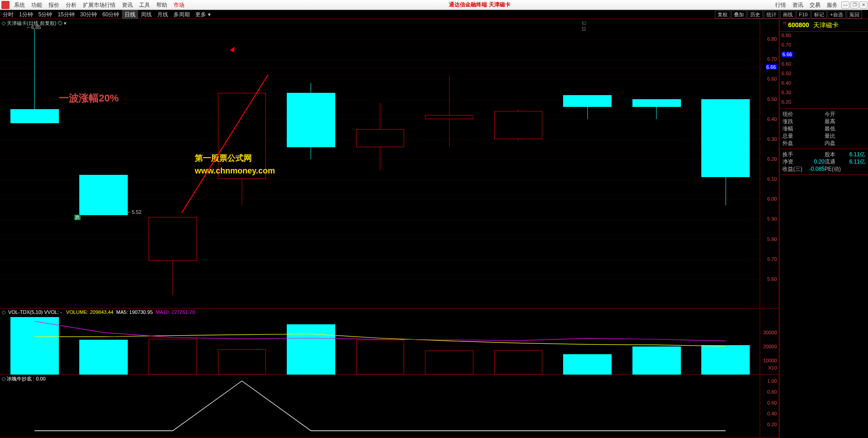 Image resolution: width=868 pixels, height=438 pixels. Describe the element at coordinates (130, 14) in the screenshot. I see `tf-day: 日线` at that location.